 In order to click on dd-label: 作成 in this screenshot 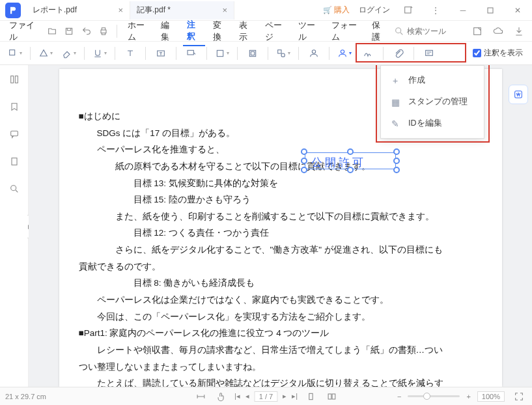, I will do `click(417, 81)`.